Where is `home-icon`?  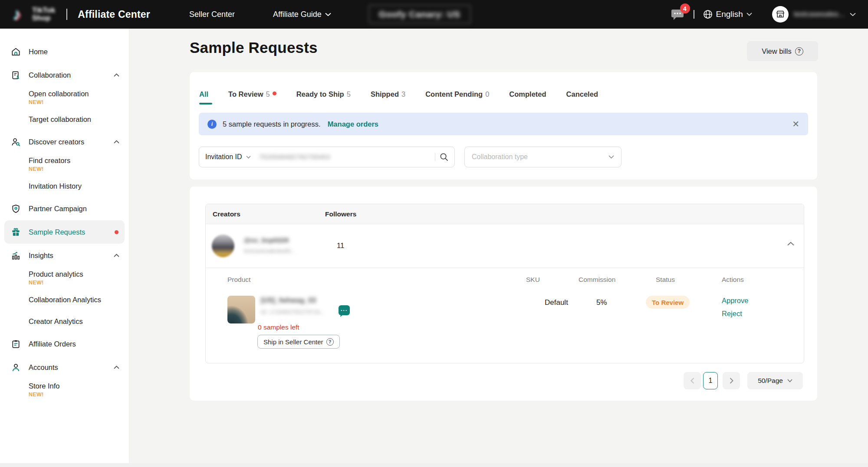
home-icon is located at coordinates (16, 52).